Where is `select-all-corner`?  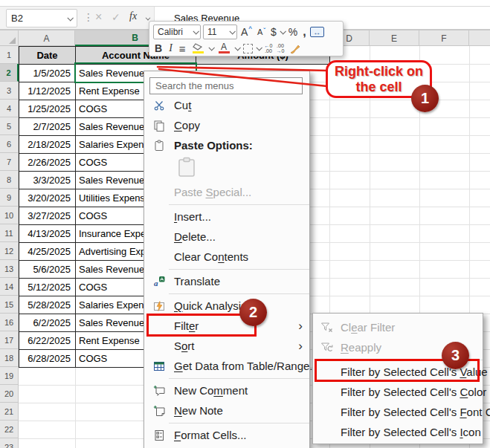 select-all-corner is located at coordinates (9, 39).